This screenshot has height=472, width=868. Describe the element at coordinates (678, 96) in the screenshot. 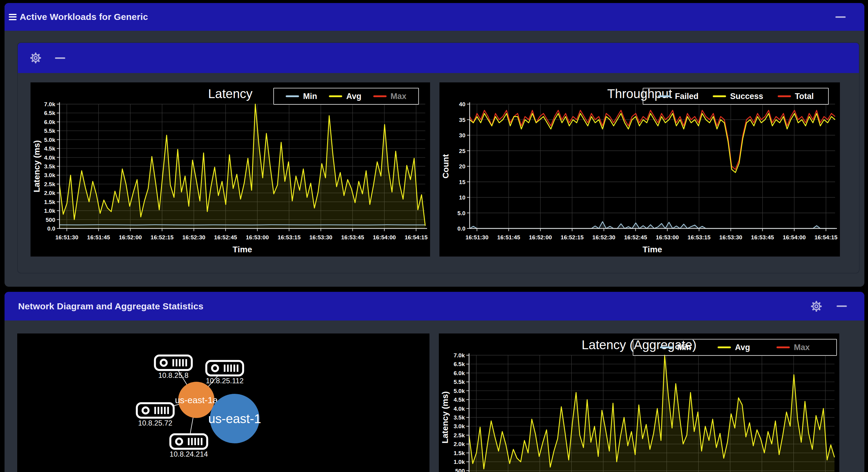

I see `legend-item-failed: Failed` at that location.